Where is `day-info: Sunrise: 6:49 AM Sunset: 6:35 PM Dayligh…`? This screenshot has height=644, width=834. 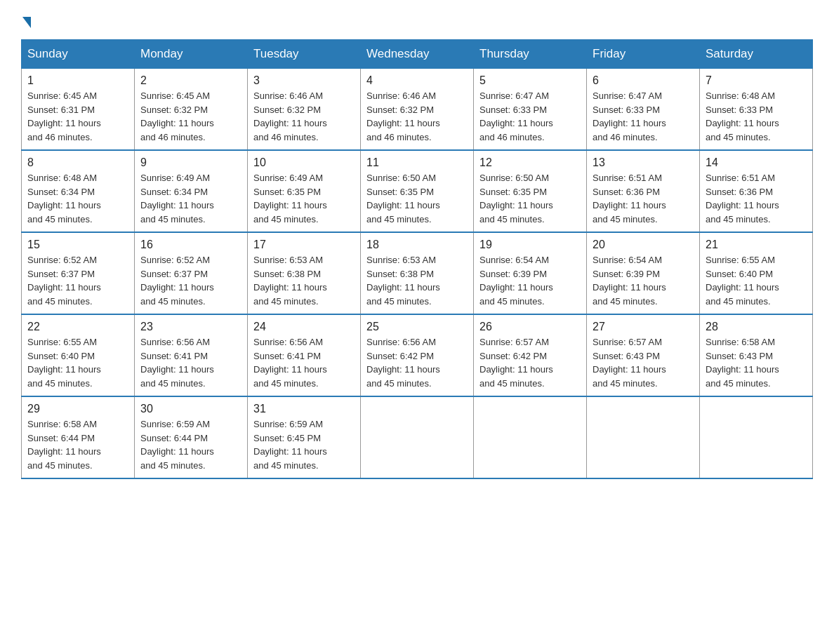
day-info: Sunrise: 6:49 AM Sunset: 6:35 PM Dayligh… is located at coordinates (304, 199).